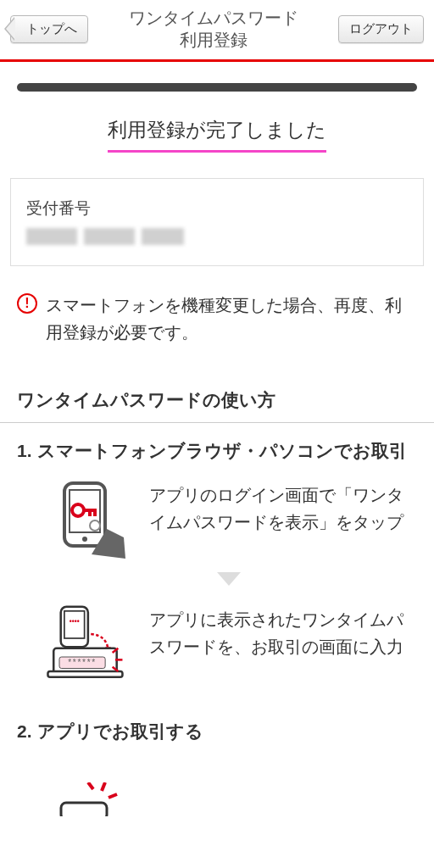 The width and height of the screenshot is (434, 868). What do you see at coordinates (27, 303) in the screenshot?
I see `warning-icon: !` at bounding box center [27, 303].